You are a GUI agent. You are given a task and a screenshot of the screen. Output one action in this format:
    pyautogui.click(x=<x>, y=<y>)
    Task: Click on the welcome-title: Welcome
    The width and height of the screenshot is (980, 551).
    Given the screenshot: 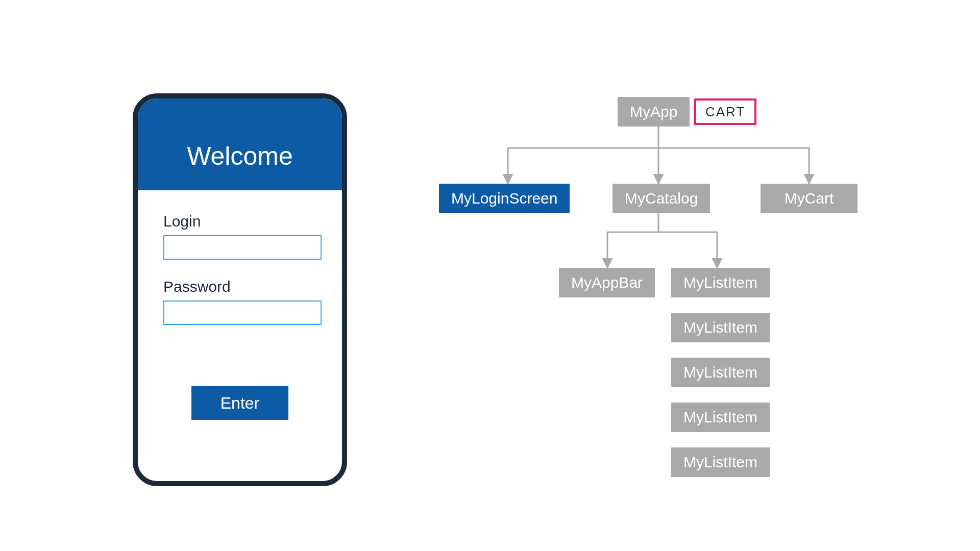 What is the action you would take?
    pyautogui.click(x=240, y=156)
    